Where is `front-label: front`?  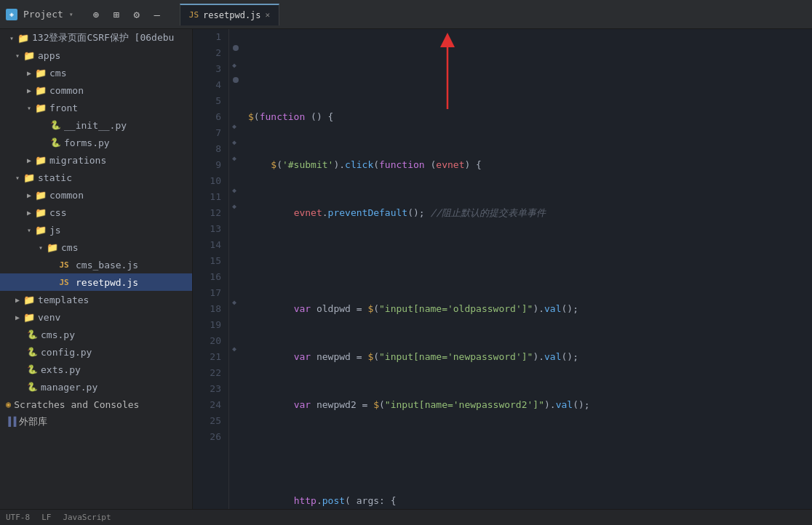
front-label: front is located at coordinates (64, 108).